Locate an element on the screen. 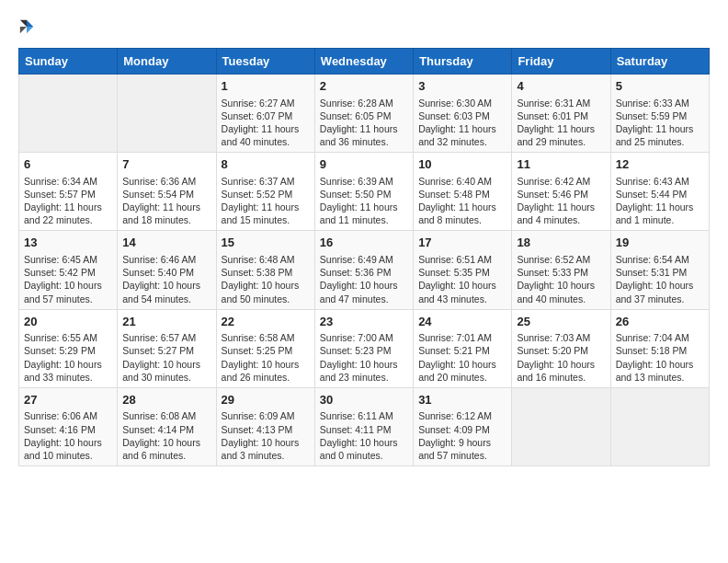 This screenshot has width=728, height=563. daylight-text: Daylight: 10 hours and 0 minutes. is located at coordinates (364, 449).